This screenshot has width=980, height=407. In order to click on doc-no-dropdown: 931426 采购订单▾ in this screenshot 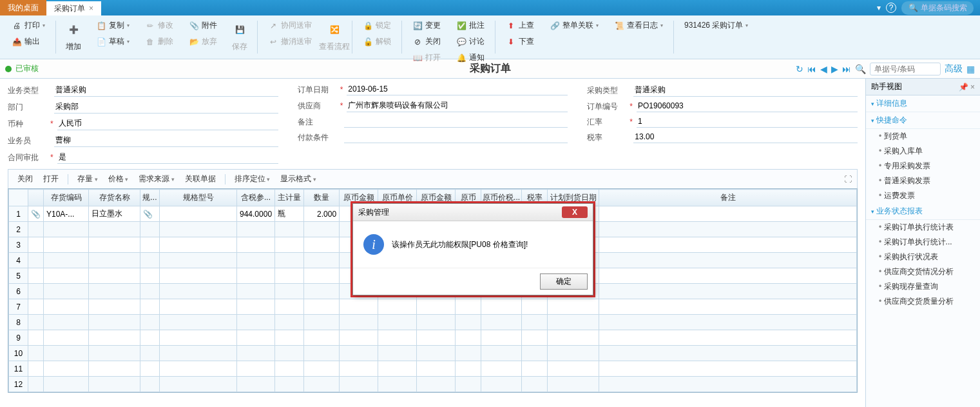, I will do `click(716, 26)`.